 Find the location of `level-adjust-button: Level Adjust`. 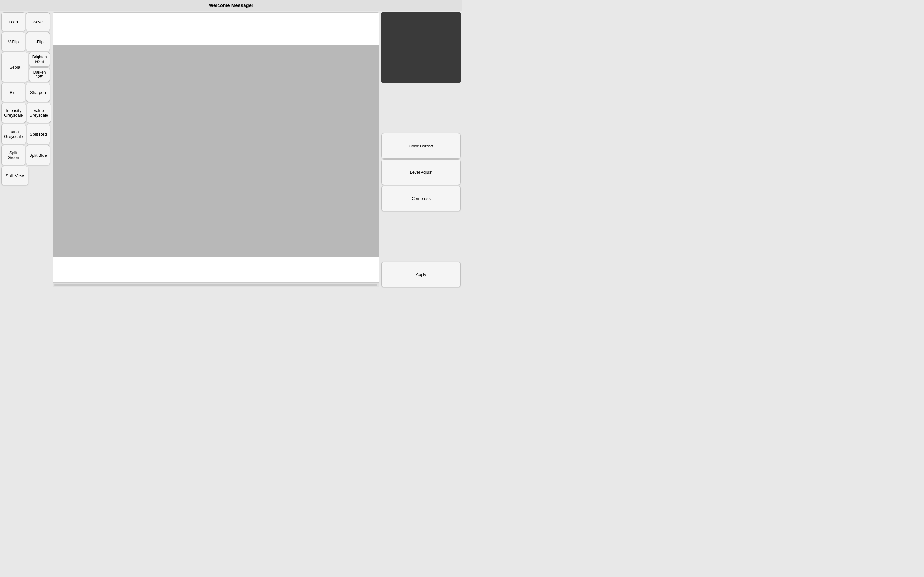

level-adjust-button: Level Adjust is located at coordinates (421, 172).